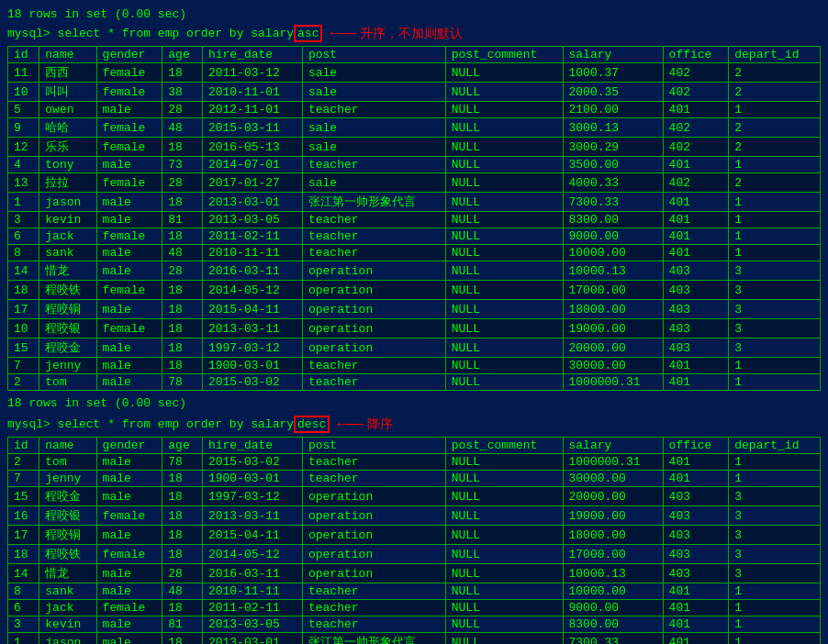 Image resolution: width=828 pixels, height=644 pixels. I want to click on table-cell: 11, so click(24, 73).